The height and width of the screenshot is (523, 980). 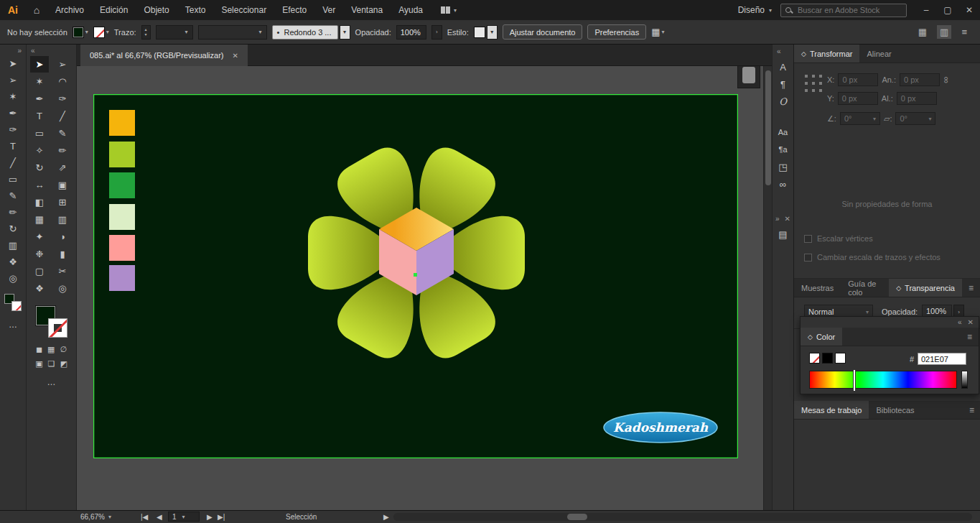 I want to click on brush-definition-control: • Redondo 3 ... ▾, so click(x=312, y=32).